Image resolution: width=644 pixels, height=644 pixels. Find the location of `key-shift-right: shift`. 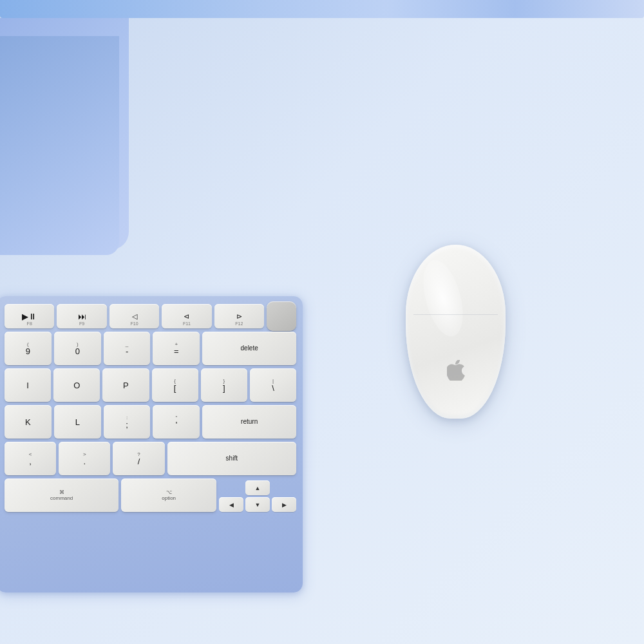

key-shift-right: shift is located at coordinates (232, 459).